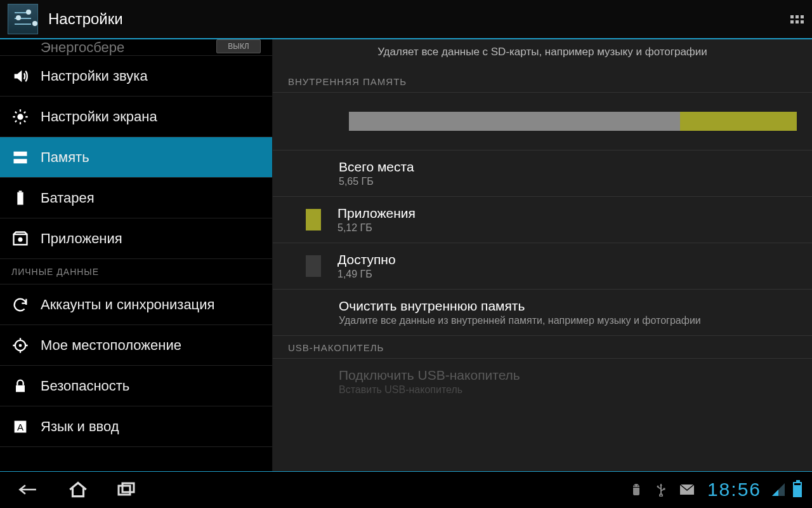 Image resolution: width=812 pixels, height=508 pixels. What do you see at coordinates (81, 239) in the screenshot?
I see `sidebar-item-label: Приложения` at bounding box center [81, 239].